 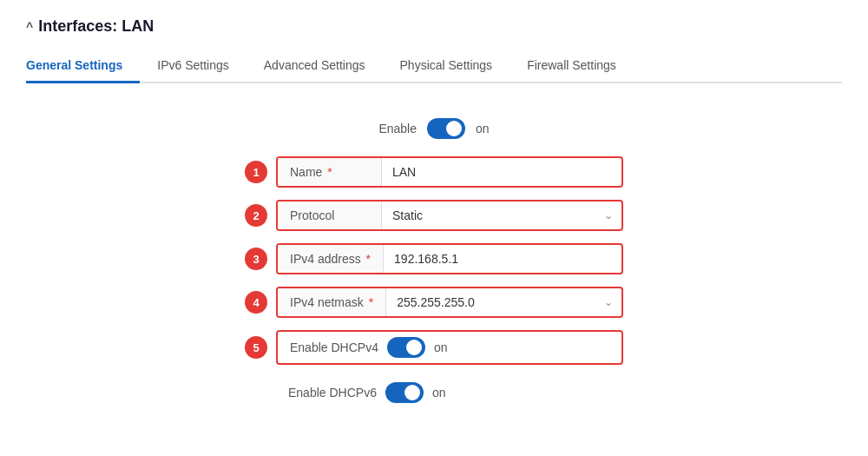 I want to click on tab-general-settings: General Settings, so click(x=83, y=66).